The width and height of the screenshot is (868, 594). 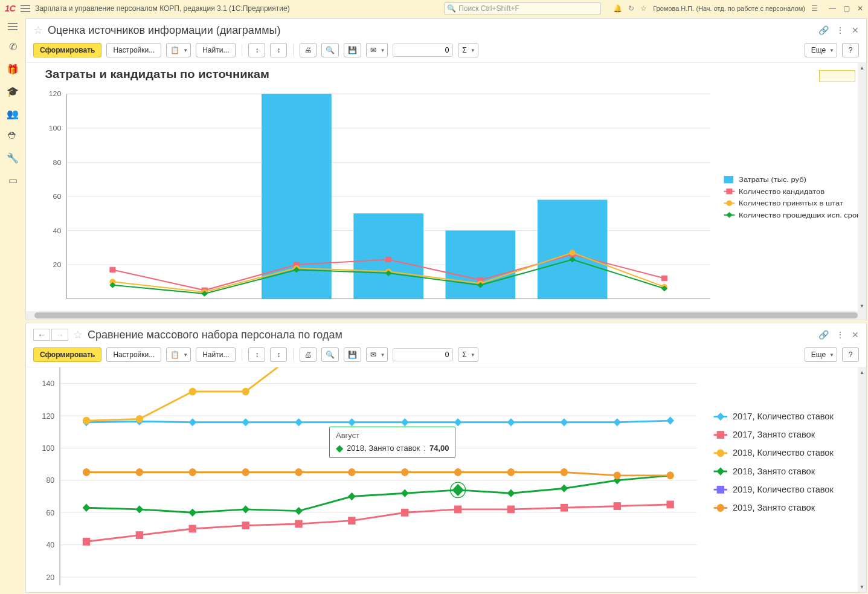 I want to click on panel2-toolbar: Сформировать Настройки... 📋▼ Найти... ↕ …, so click(x=446, y=357).